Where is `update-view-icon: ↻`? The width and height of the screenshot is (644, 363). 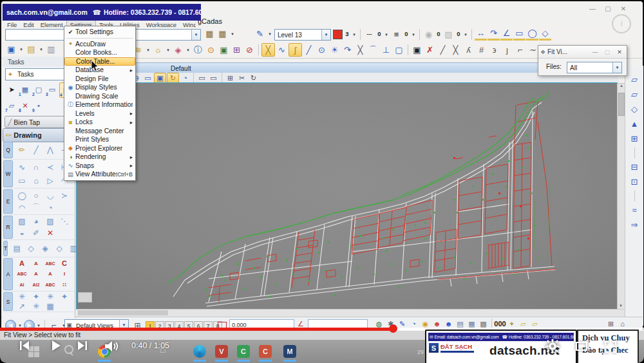 update-view-icon: ↻ is located at coordinates (254, 79).